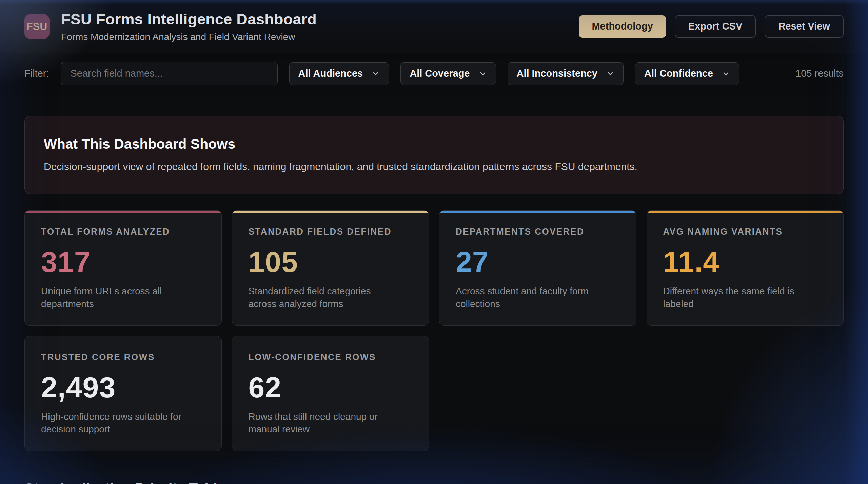  What do you see at coordinates (687, 74) in the screenshot?
I see `confidence-select: All Confidence` at bounding box center [687, 74].